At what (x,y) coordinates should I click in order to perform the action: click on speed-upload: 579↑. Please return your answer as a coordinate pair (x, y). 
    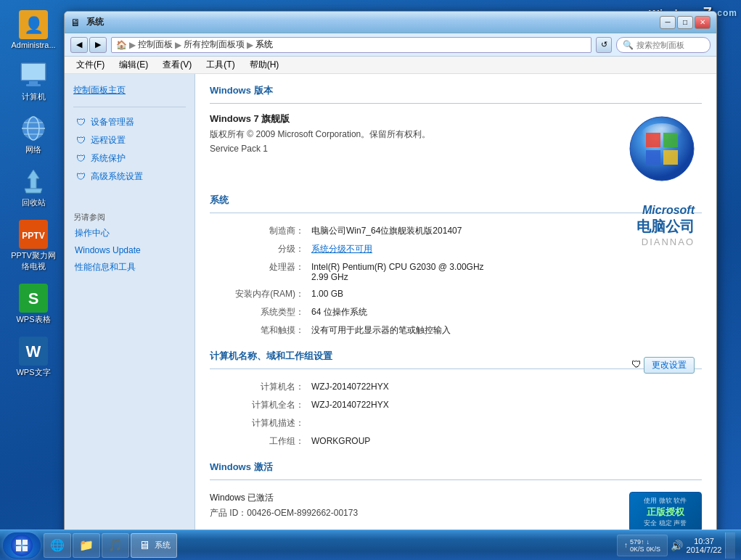
    Looking at the image, I should click on (637, 542).